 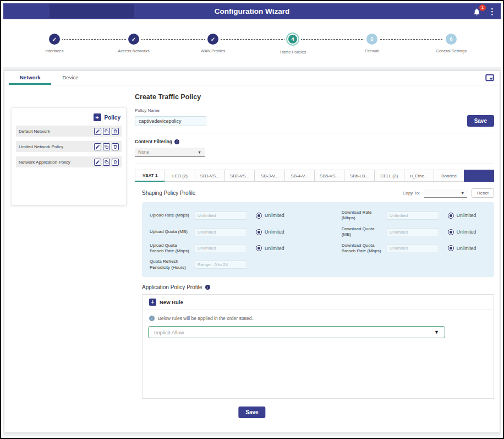 I want to click on create-policy-heading: Create Traffic Policy, so click(x=315, y=97).